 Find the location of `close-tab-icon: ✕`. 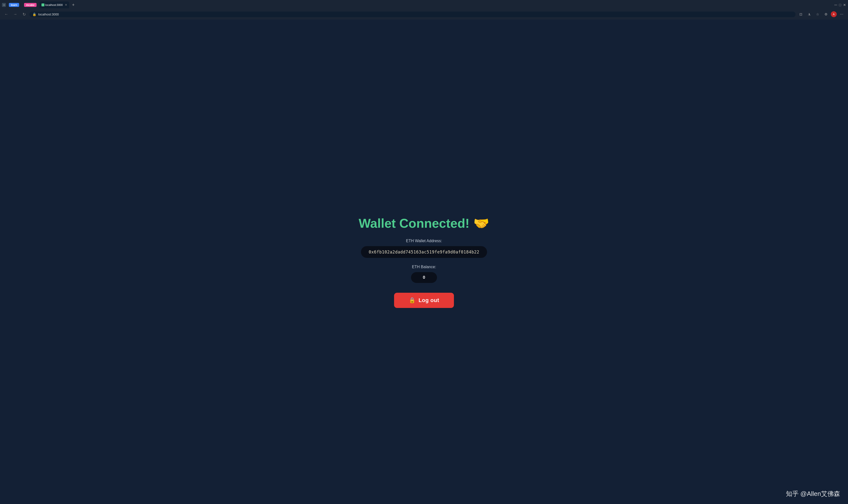

close-tab-icon: ✕ is located at coordinates (66, 5).